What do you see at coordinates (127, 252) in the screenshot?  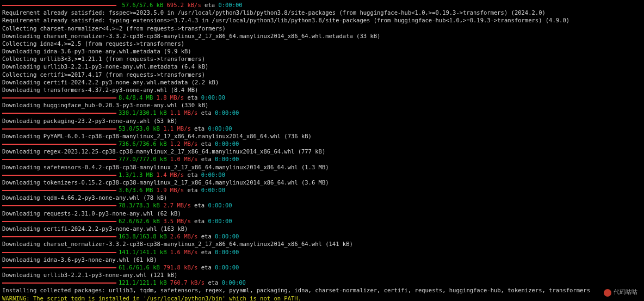 I see `progress-cur: 141.1` at bounding box center [127, 252].